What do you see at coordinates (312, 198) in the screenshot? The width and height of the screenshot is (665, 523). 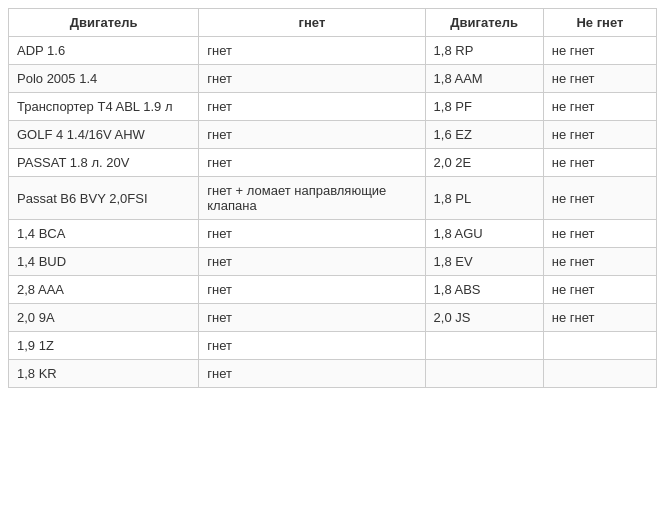 I see `bends-left-cell: гнет + ломает направляющие клапана` at bounding box center [312, 198].